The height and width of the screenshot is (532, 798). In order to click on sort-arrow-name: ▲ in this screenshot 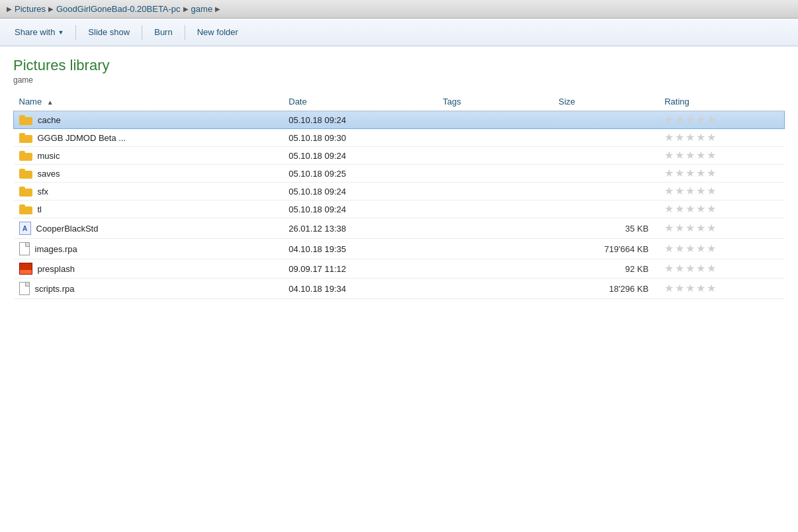, I will do `click(50, 102)`.